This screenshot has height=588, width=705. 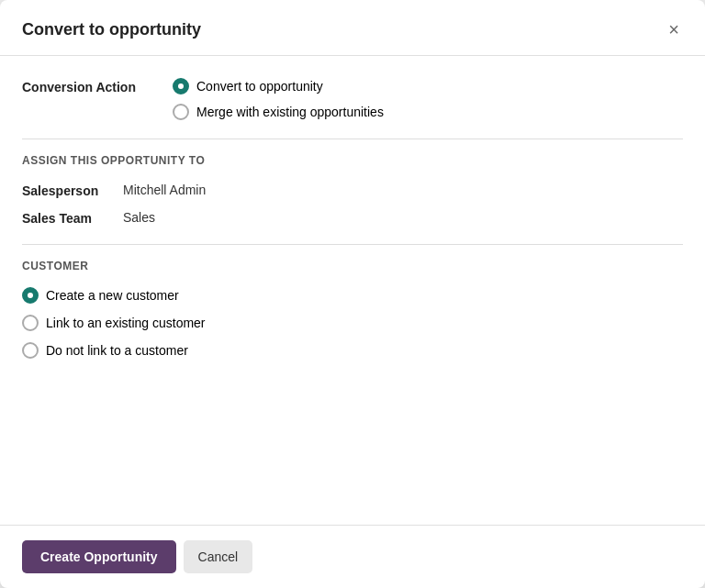 What do you see at coordinates (126, 323) in the screenshot?
I see `existing-customer-label: Link to an existing customer` at bounding box center [126, 323].